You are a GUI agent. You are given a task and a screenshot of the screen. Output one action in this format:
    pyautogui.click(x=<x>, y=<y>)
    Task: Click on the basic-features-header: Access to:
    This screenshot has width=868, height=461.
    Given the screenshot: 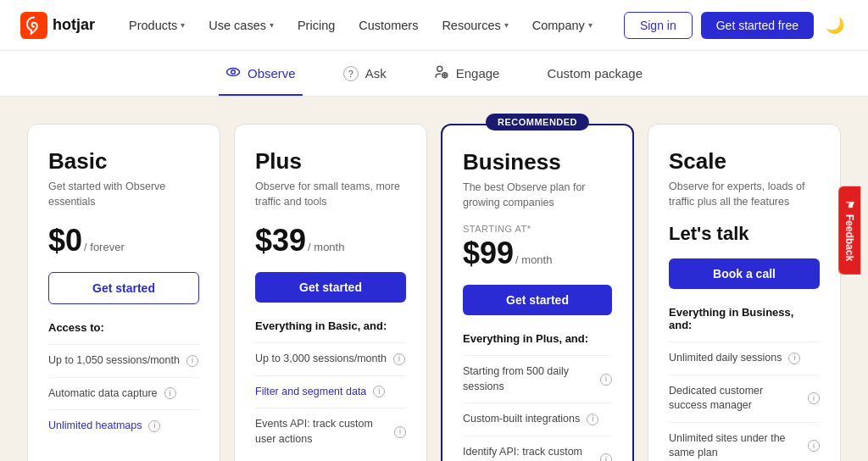 What is the action you would take?
    pyautogui.click(x=124, y=327)
    